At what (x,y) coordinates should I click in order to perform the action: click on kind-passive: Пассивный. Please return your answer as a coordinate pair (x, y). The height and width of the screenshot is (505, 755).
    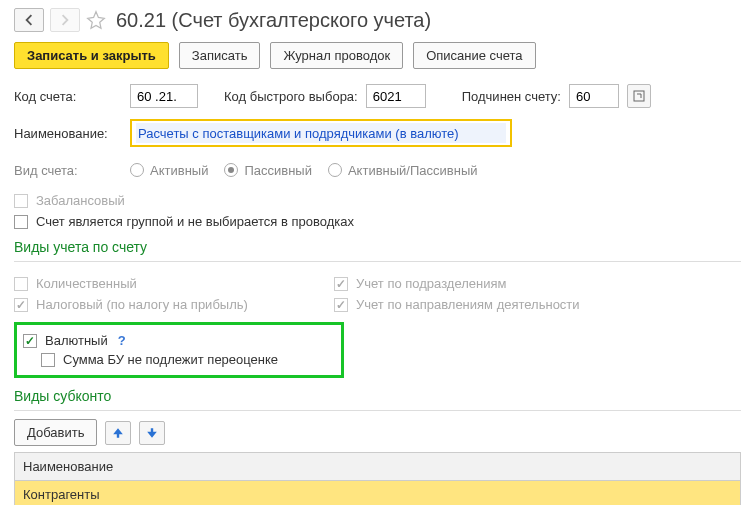
    Looking at the image, I should click on (268, 170).